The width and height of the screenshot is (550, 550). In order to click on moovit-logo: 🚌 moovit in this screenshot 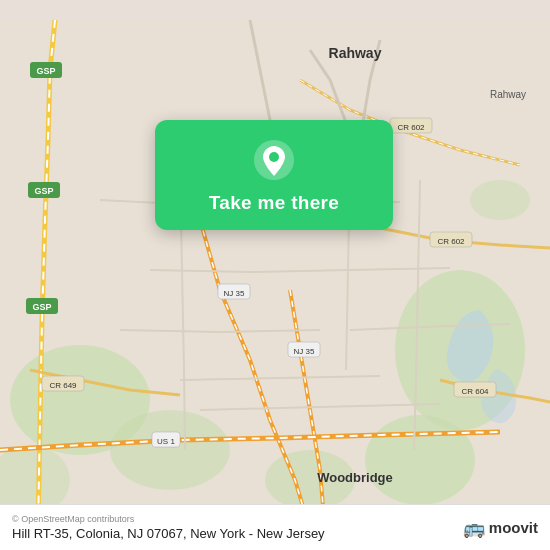, I will do `click(500, 528)`.